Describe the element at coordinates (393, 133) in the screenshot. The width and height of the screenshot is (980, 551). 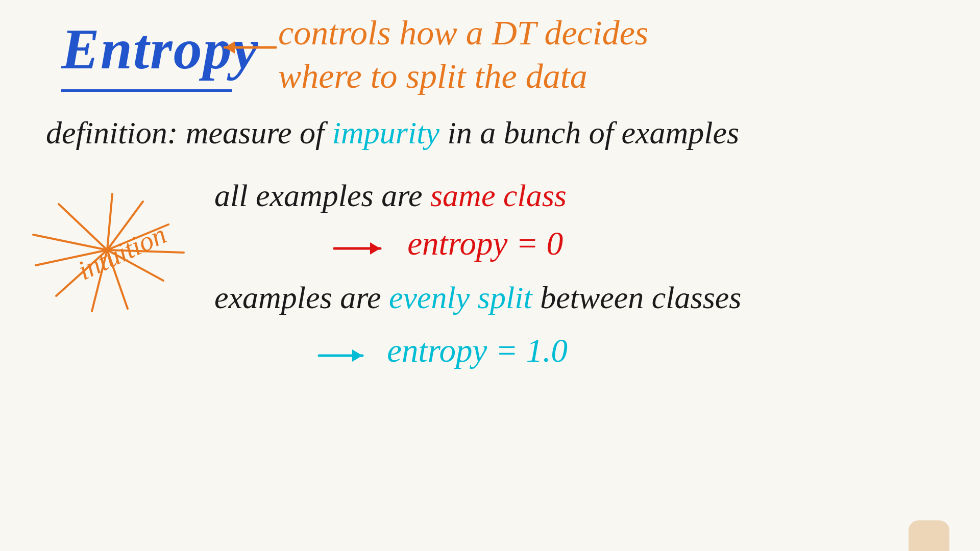
I see `definition-line: definition: measure of impurity in a bun…` at that location.